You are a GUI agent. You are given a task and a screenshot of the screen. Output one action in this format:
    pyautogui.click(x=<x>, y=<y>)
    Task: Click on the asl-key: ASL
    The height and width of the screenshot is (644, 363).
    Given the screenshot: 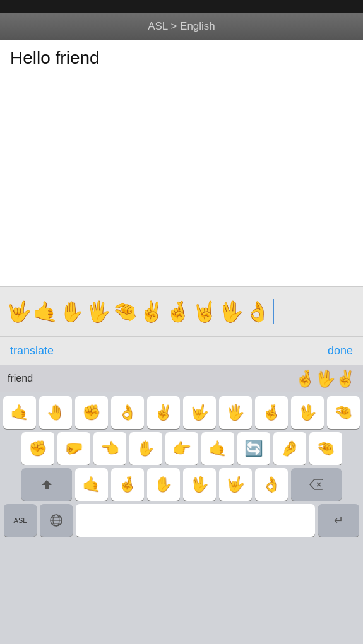 What is the action you would take?
    pyautogui.click(x=20, y=520)
    